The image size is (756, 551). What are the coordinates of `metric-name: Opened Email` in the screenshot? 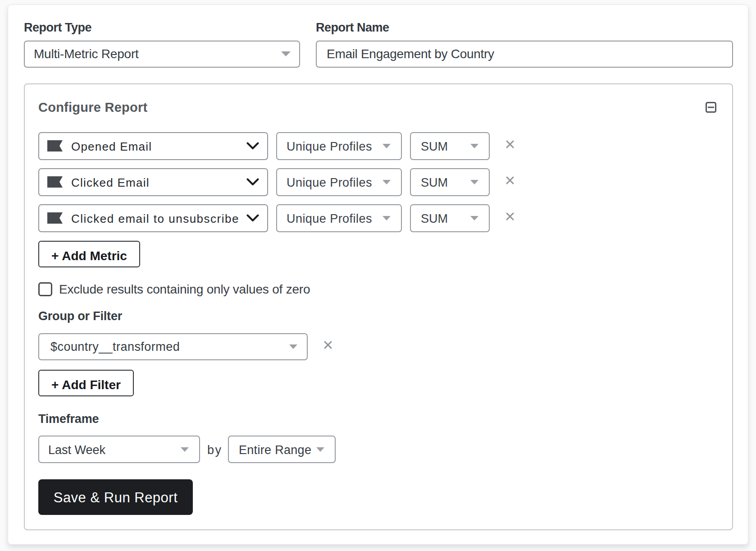 It's located at (159, 147).